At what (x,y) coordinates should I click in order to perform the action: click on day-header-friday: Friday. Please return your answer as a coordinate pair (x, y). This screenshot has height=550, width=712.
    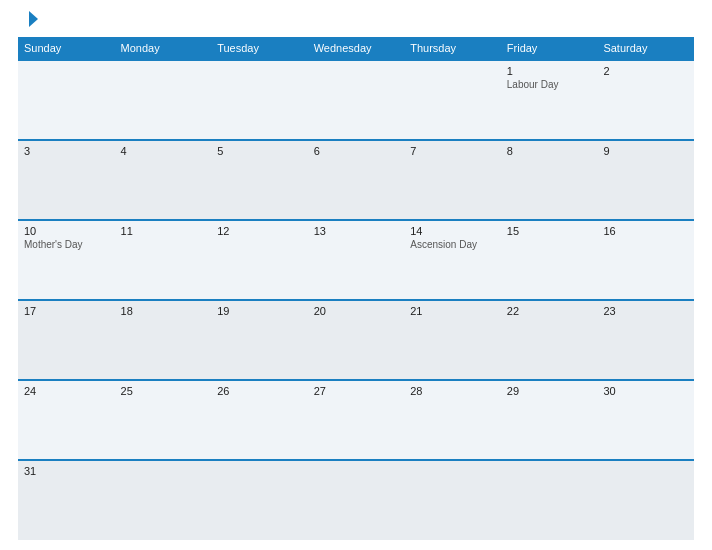
    Looking at the image, I should click on (550, 48).